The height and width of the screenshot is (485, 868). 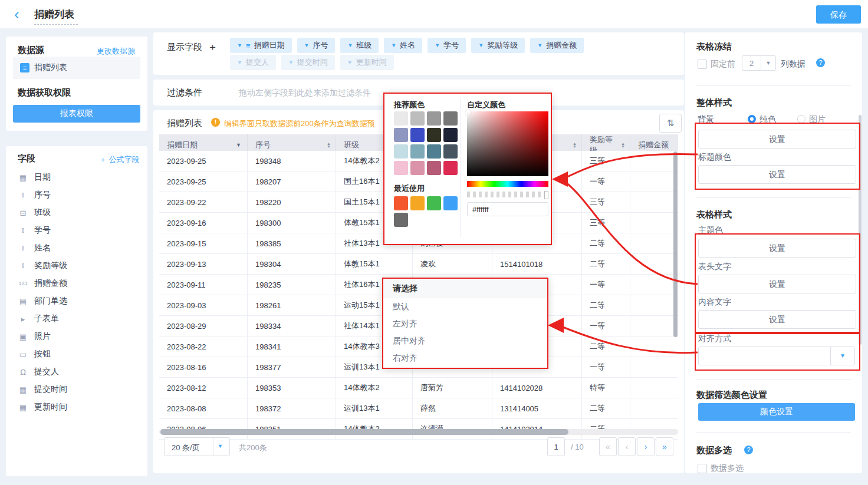 I want to click on table-cell: 198377, so click(x=292, y=367).